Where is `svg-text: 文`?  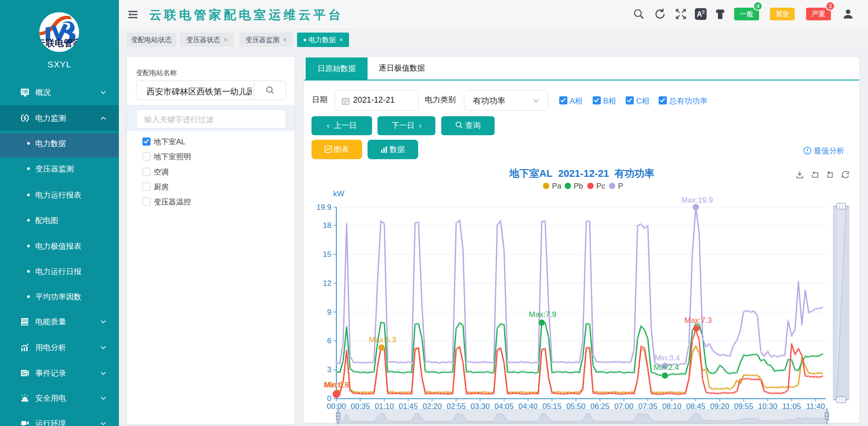 svg-text: 文 is located at coordinates (703, 12).